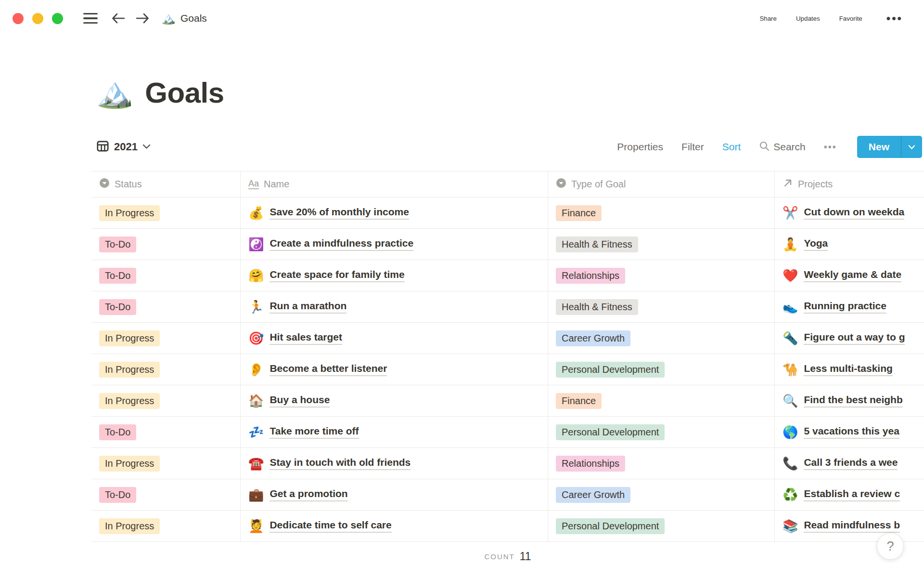 The height and width of the screenshot is (578, 924). I want to click on name-cell: 💼Get a promotion, so click(395, 495).